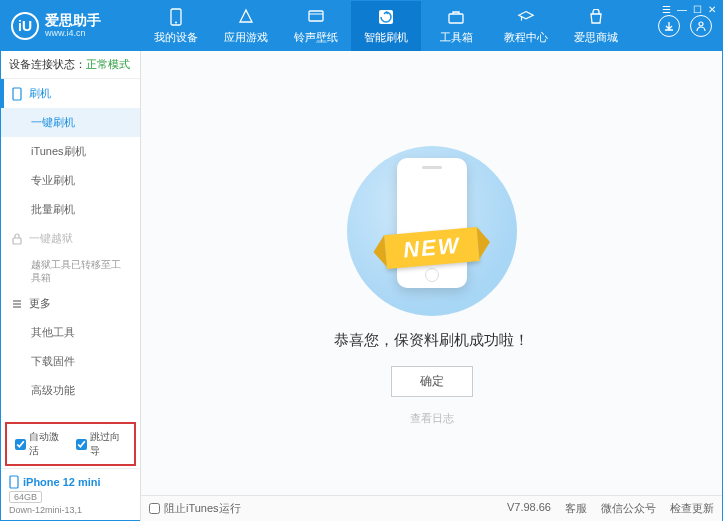  Describe the element at coordinates (70, 362) in the screenshot. I see `sidebar-item-firmware: 下载固件` at that location.